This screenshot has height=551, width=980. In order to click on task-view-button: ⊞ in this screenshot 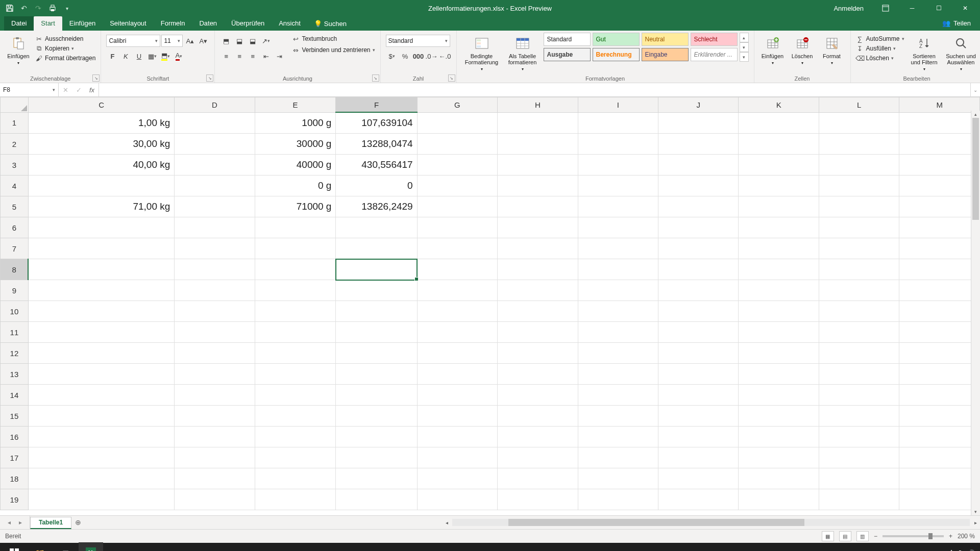, I will do `click(65, 547)`.